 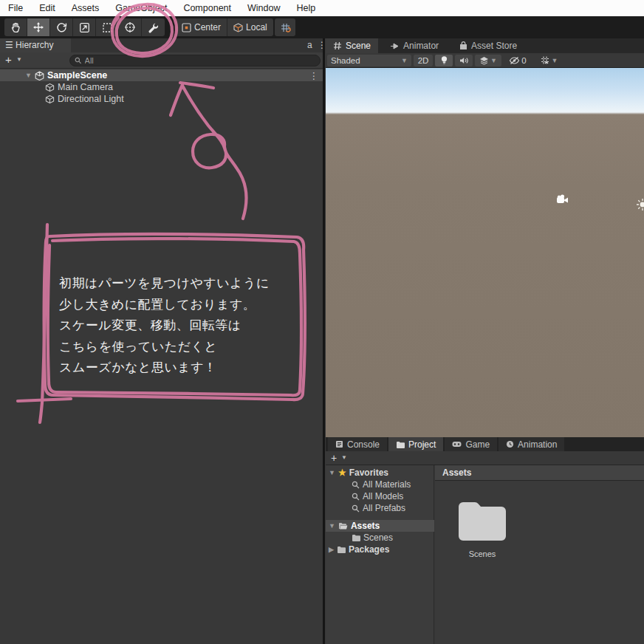 I want to click on 2d-label: 2D, so click(x=424, y=61).